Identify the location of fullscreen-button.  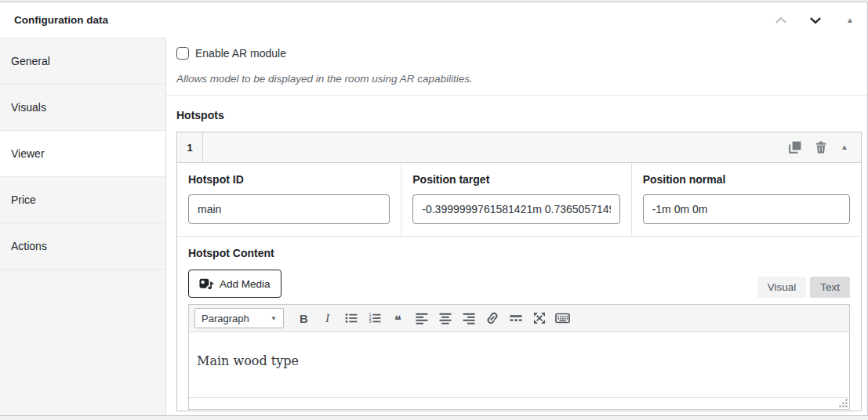
(539, 318).